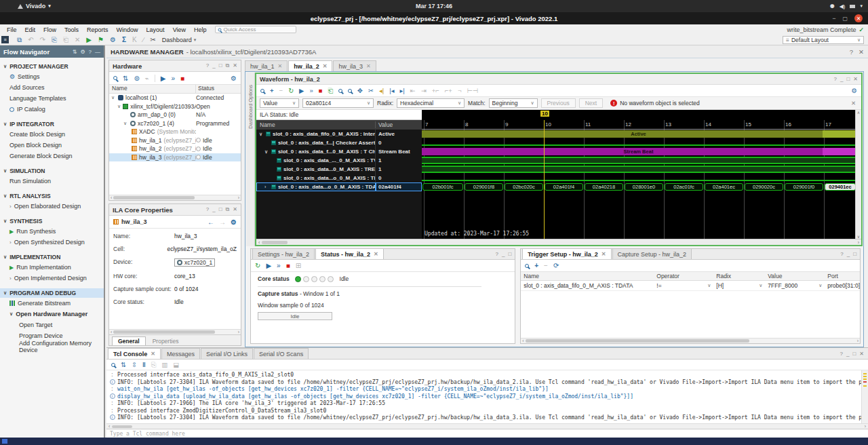 Image resolution: width=868 pixels, height=445 pixels. What do you see at coordinates (564, 187) in the screenshot?
I see `tdata-cell: 02a401f4` at bounding box center [564, 187].